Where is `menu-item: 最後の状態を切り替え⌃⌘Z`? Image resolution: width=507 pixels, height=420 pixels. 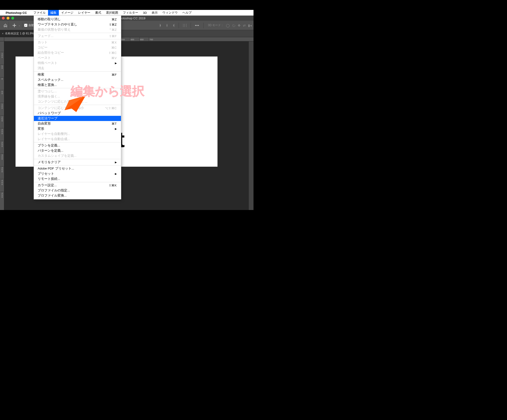 menu-item: 最後の状態を切り替え⌃⌘Z is located at coordinates (77, 30).